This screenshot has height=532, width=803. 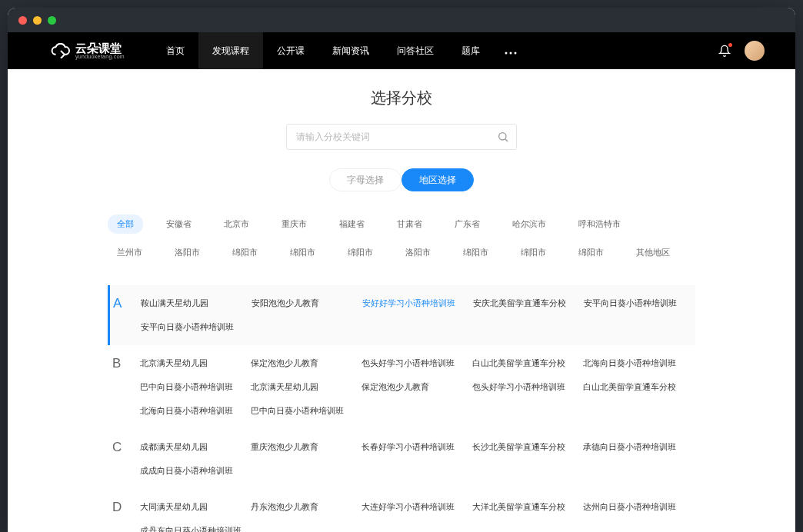 I want to click on school-item: 成成向日葵小语种培训班, so click(x=188, y=470).